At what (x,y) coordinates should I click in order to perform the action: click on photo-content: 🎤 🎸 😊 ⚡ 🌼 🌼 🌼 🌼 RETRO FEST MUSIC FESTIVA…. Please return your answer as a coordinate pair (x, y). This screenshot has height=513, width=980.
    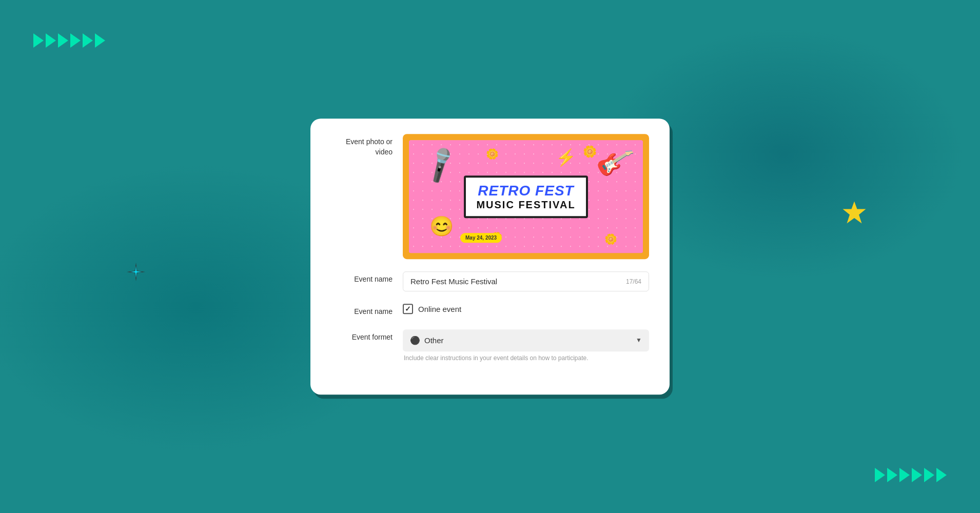
    Looking at the image, I should click on (526, 196).